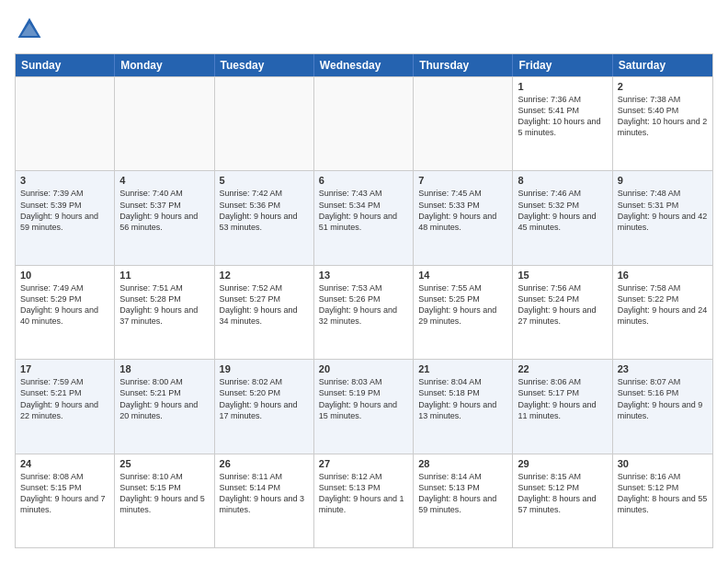 This screenshot has height=563, width=728. Describe the element at coordinates (364, 313) in the screenshot. I see `calendar-cell: 13Sunrise: 7:53 AM Sunset: 5:26 PM Dayli…` at that location.